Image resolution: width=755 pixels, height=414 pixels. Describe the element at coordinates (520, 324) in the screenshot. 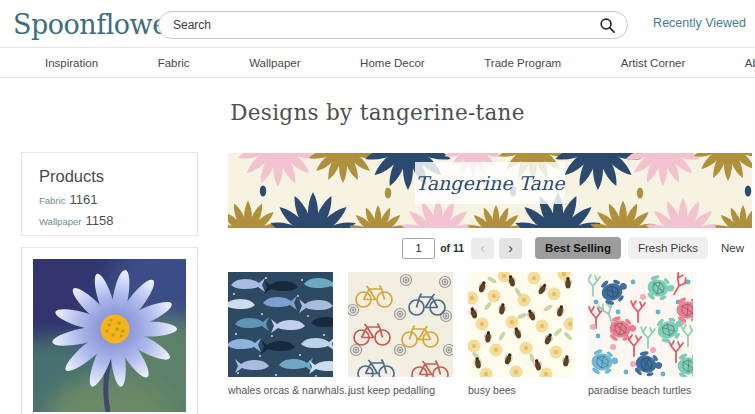

I see `bees-pattern-image` at that location.